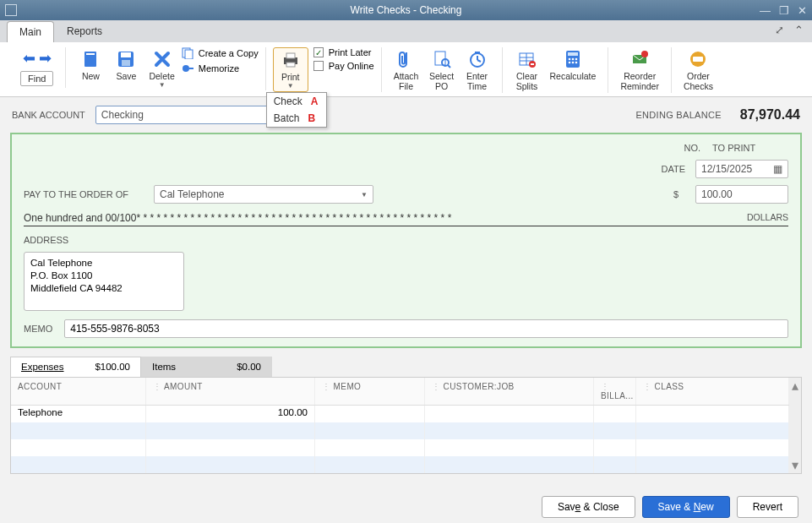 The width and height of the screenshot is (812, 523). What do you see at coordinates (615, 391) in the screenshot?
I see `col-billable: ⋮ BILLA...` at bounding box center [615, 391].